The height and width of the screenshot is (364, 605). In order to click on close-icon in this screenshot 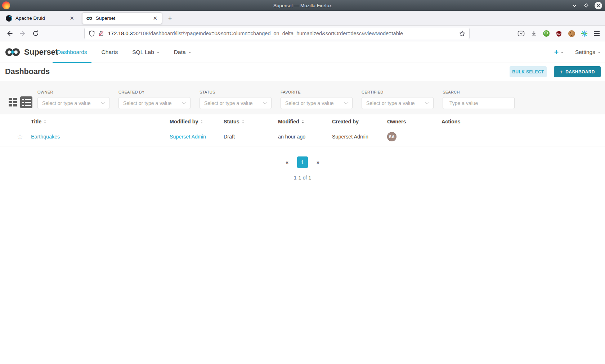, I will do `click(599, 6)`.